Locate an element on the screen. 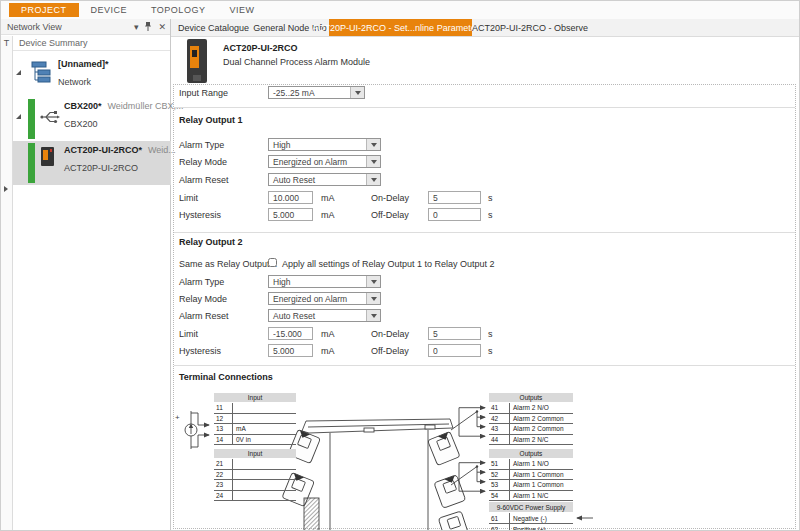  relay1-hysteresis-input is located at coordinates (290, 214).